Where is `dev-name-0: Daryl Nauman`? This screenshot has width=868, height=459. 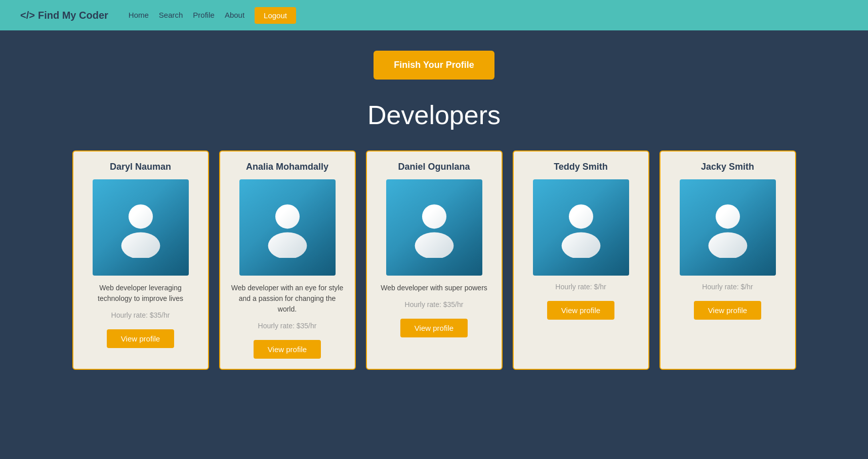
dev-name-0: Daryl Nauman is located at coordinates (141, 167).